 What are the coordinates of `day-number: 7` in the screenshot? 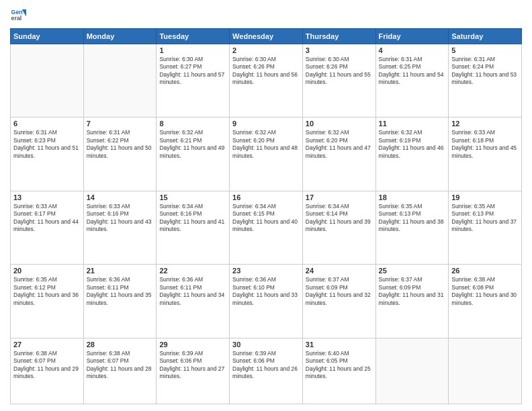 It's located at (120, 124).